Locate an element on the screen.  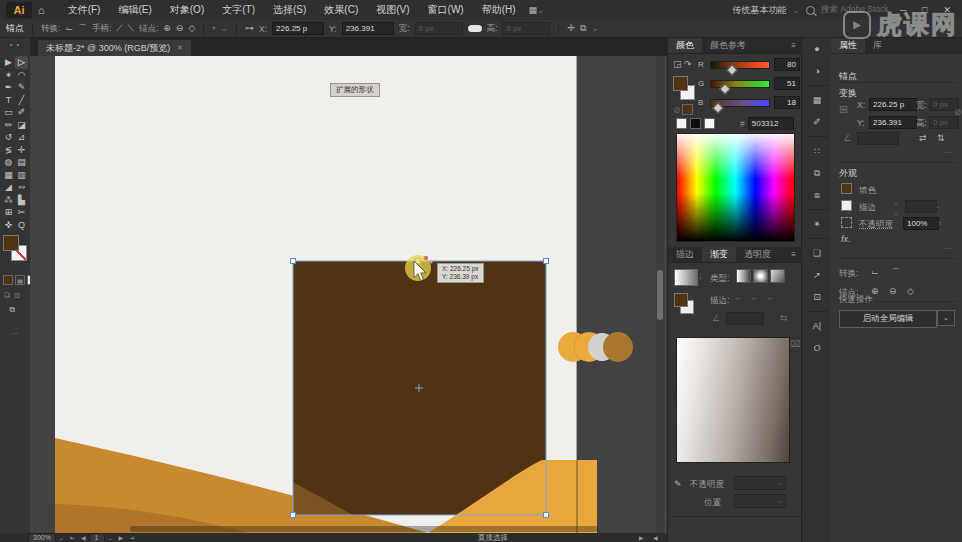
character-icon: A| is located at coordinates (817, 326).